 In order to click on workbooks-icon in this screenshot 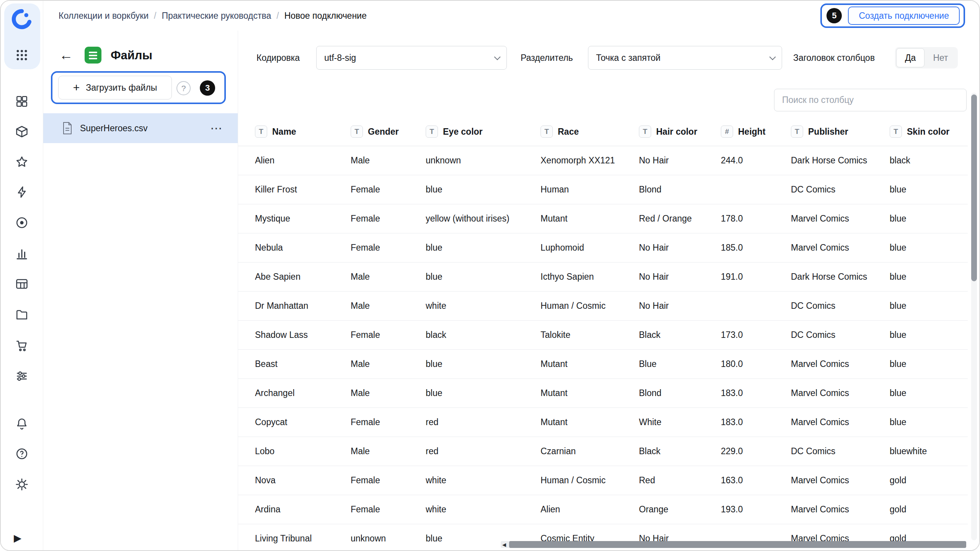, I will do `click(22, 132)`.